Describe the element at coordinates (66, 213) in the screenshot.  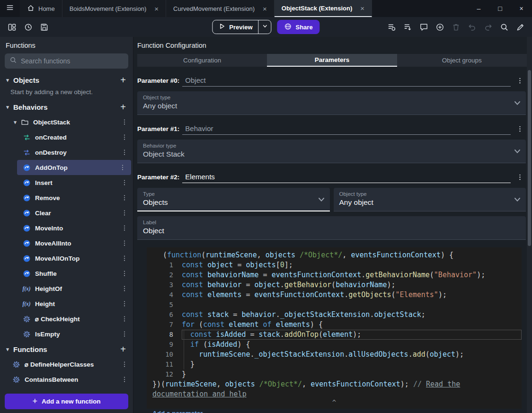
I see `function-clear: Clear` at that location.